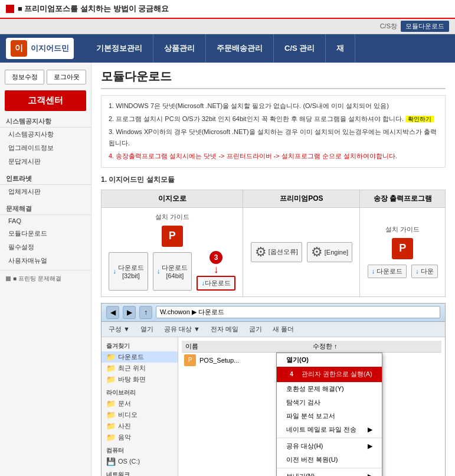 The height and width of the screenshot is (476, 455). What do you see at coordinates (329, 360) in the screenshot?
I see `context-menu-open: 열기(O)` at bounding box center [329, 360].